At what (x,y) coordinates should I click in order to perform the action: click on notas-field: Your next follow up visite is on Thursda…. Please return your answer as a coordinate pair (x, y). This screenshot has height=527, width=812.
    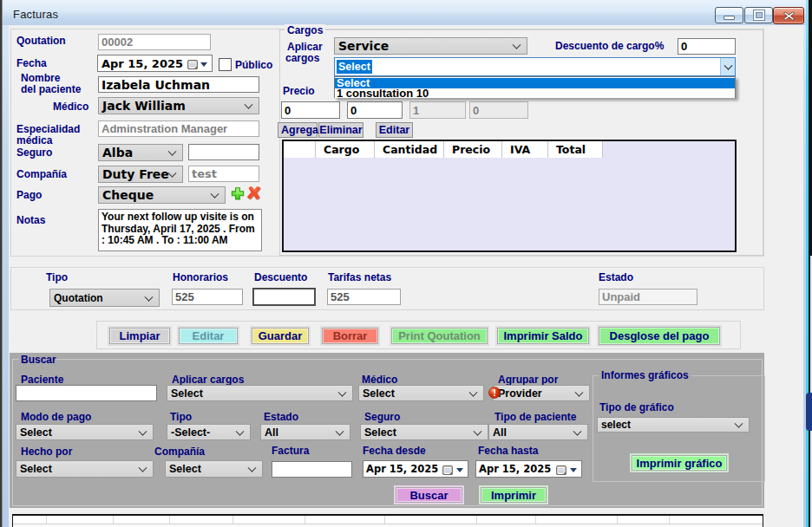
    Looking at the image, I should click on (180, 231).